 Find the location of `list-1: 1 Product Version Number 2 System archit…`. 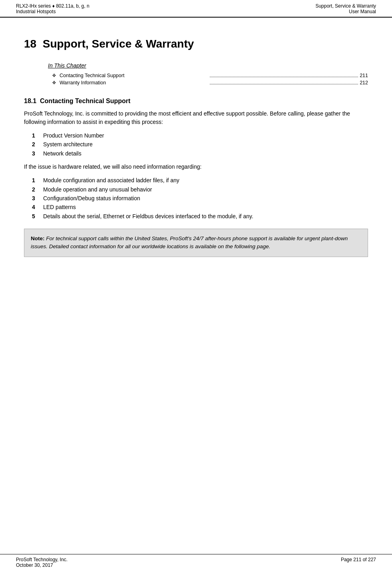

list-1: 1 Product Version Number 2 System archit… is located at coordinates (200, 145).